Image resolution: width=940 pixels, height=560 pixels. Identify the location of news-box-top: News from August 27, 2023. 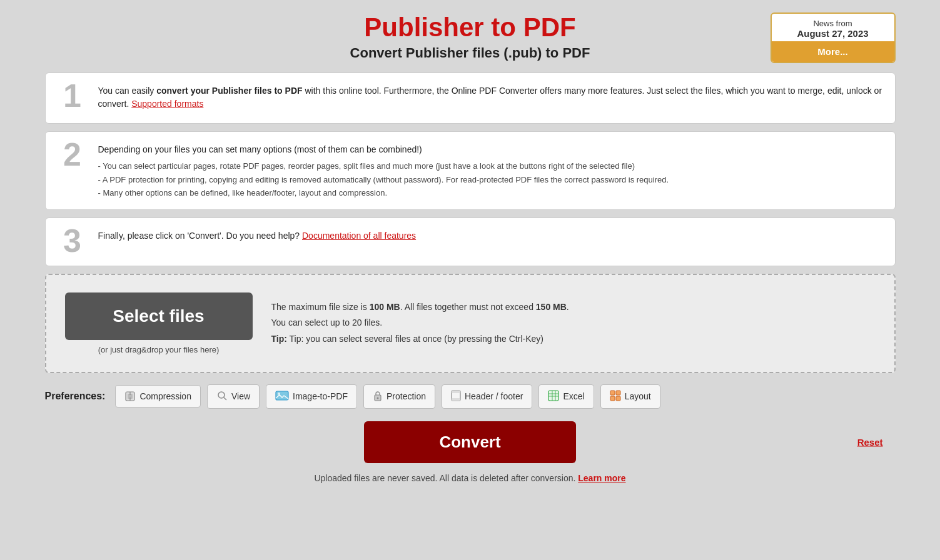
(833, 28).